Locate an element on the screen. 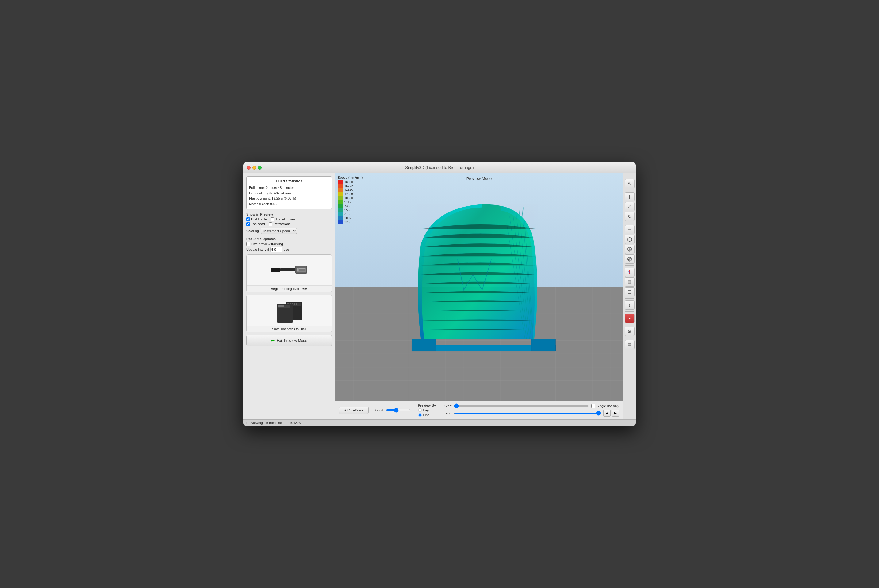  single-line-checkbox is located at coordinates (594, 406).